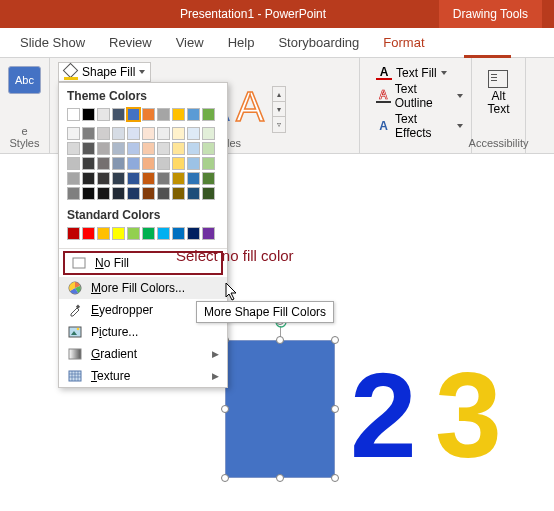 The height and width of the screenshot is (511, 554). I want to click on menu-texture: Texture ▶, so click(143, 376).